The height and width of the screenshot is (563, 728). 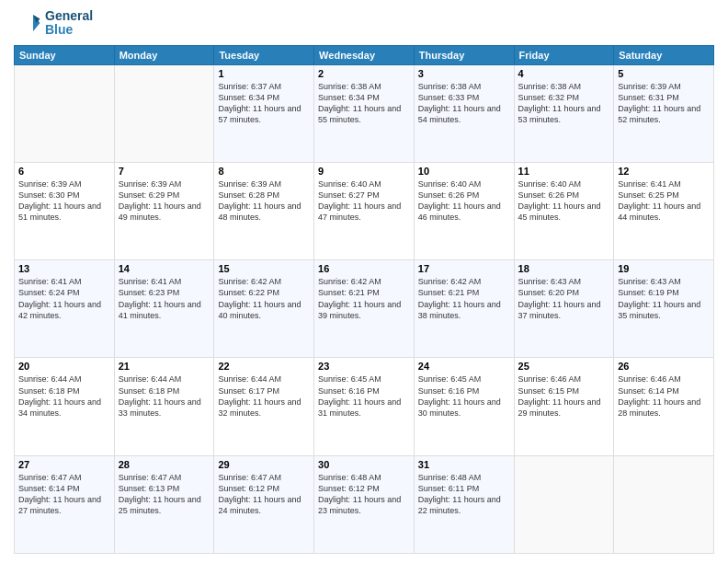 What do you see at coordinates (64, 495) in the screenshot?
I see `day-info: Sunrise: 6:47 AM Sunset: 6:14 PM Dayligh…` at bounding box center [64, 495].